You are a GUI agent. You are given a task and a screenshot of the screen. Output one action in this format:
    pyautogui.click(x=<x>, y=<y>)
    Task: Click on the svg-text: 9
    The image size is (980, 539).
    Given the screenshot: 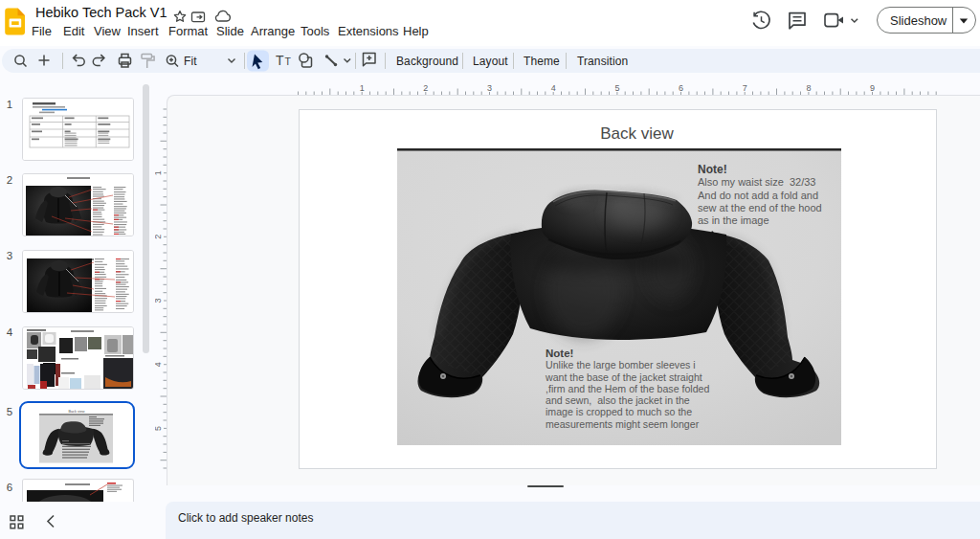 What is the action you would take?
    pyautogui.click(x=873, y=88)
    